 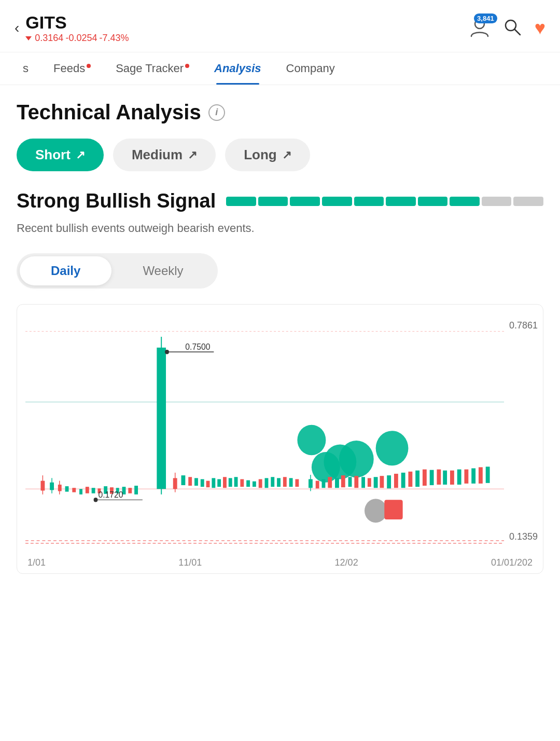 I want to click on chart-price-high: 0.7861, so click(x=524, y=326).